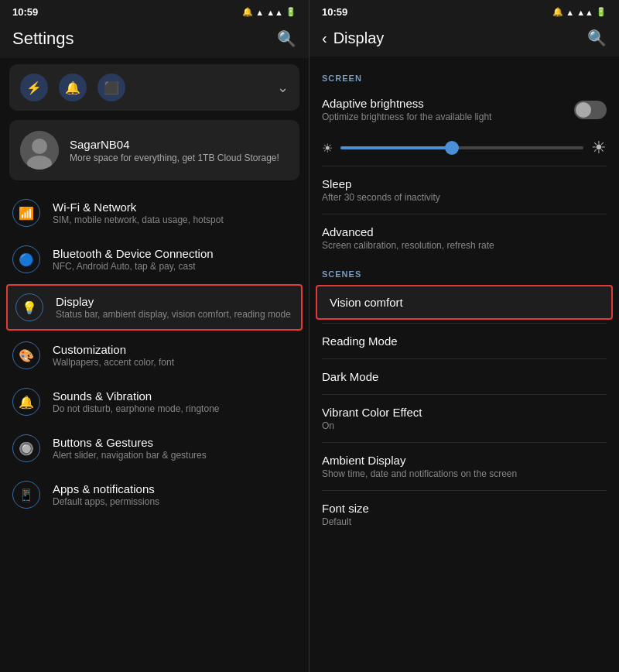 This screenshot has width=619, height=672. Describe the element at coordinates (39, 150) in the screenshot. I see `avatar` at that location.